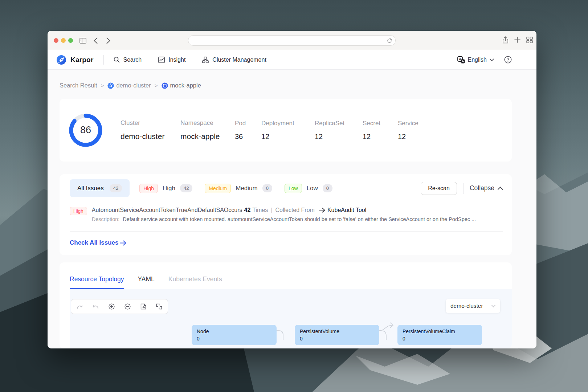 The height and width of the screenshot is (392, 588). I want to click on overview-map-icon, so click(143, 306).